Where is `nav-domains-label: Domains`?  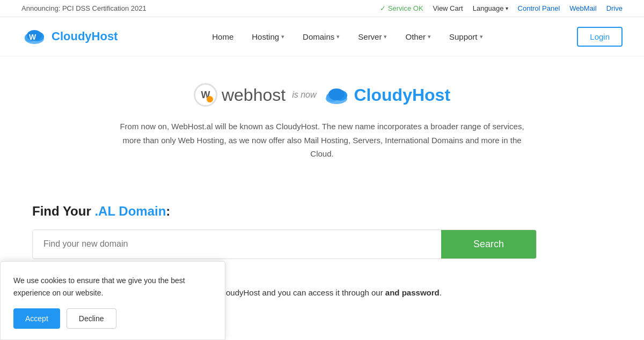
nav-domains-label: Domains is located at coordinates (319, 36).